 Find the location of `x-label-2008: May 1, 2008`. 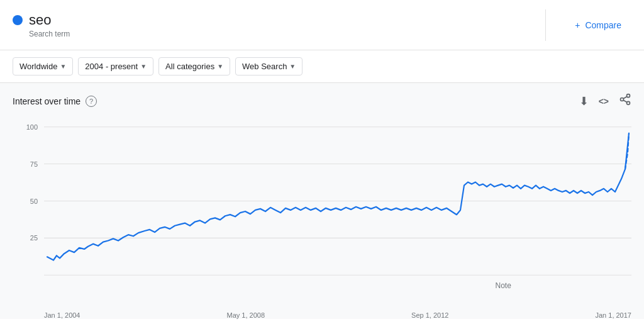

x-label-2008: May 1, 2008 is located at coordinates (247, 315).